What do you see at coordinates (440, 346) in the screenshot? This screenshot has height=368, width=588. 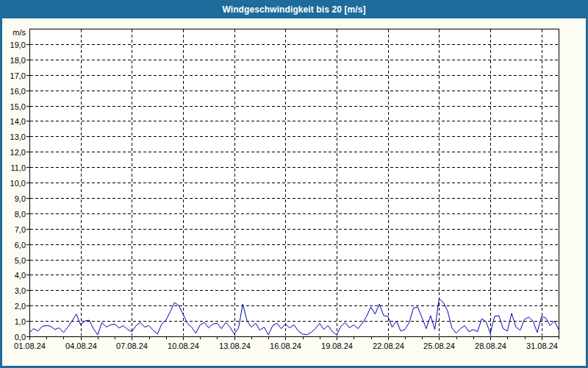 I see `x-tick-label: 25.08.24` at bounding box center [440, 346].